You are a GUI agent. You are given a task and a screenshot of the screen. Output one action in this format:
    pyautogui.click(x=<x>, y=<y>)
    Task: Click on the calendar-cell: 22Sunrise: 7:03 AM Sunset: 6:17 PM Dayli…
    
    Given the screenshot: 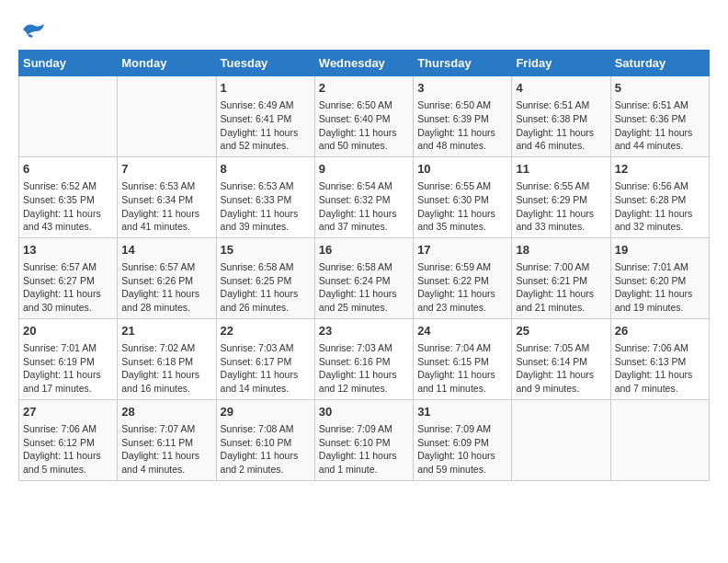 What is the action you would take?
    pyautogui.click(x=265, y=359)
    